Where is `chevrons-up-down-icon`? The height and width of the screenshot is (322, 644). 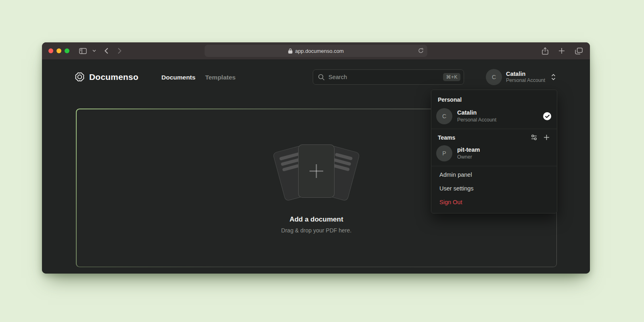 chevrons-up-down-icon is located at coordinates (554, 77).